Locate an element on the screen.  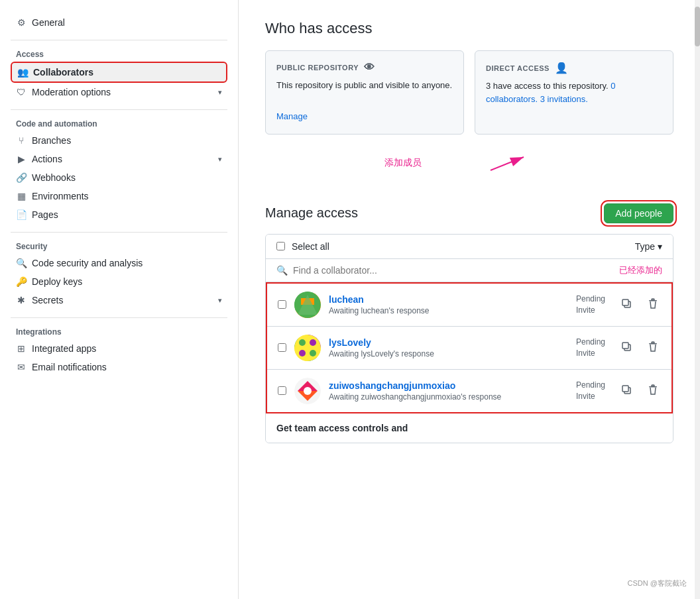
actions-icon: ▶ is located at coordinates (21, 159).